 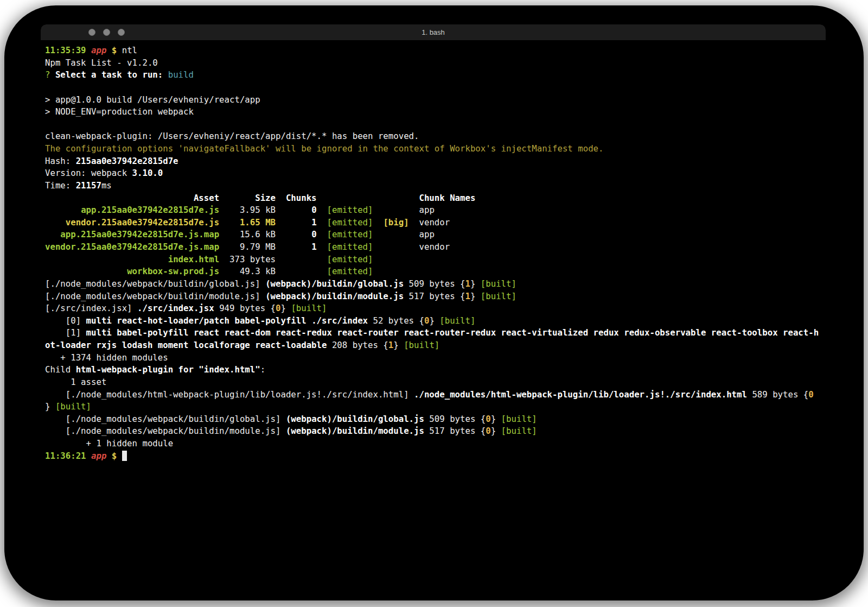 I want to click on terminal-text-segment: 49.3 kB, so click(x=247, y=271).